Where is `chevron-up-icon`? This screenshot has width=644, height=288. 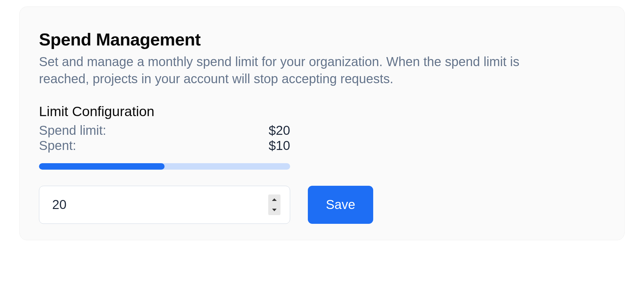 chevron-up-icon is located at coordinates (274, 200).